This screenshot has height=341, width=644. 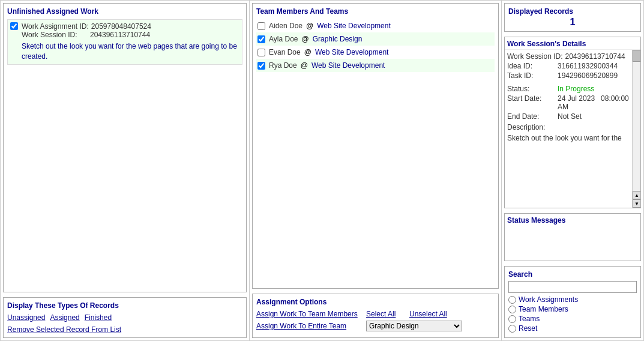 What do you see at coordinates (14, 26) in the screenshot?
I see `work-item-checkbox` at bounding box center [14, 26].